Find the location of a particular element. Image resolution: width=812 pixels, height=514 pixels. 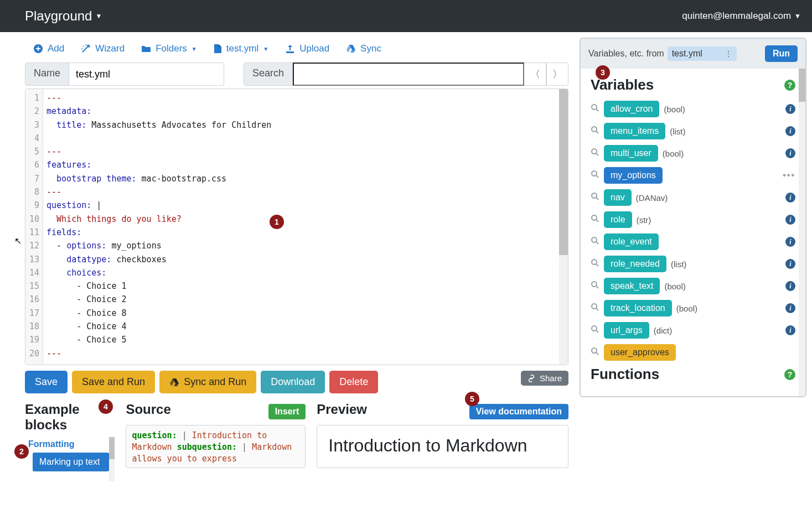

save-and-run-button: Save and Run is located at coordinates (113, 382).